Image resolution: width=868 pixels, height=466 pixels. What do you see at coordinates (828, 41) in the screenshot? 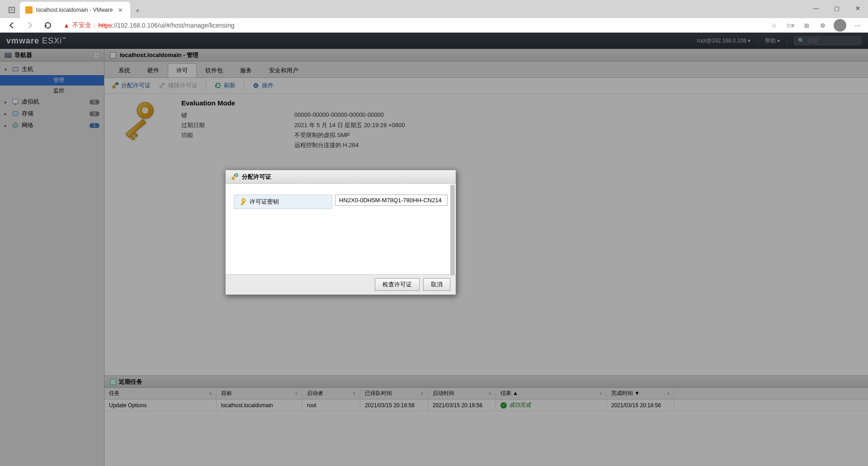
I see `global-search: 🔍 ▾` at bounding box center [828, 41].